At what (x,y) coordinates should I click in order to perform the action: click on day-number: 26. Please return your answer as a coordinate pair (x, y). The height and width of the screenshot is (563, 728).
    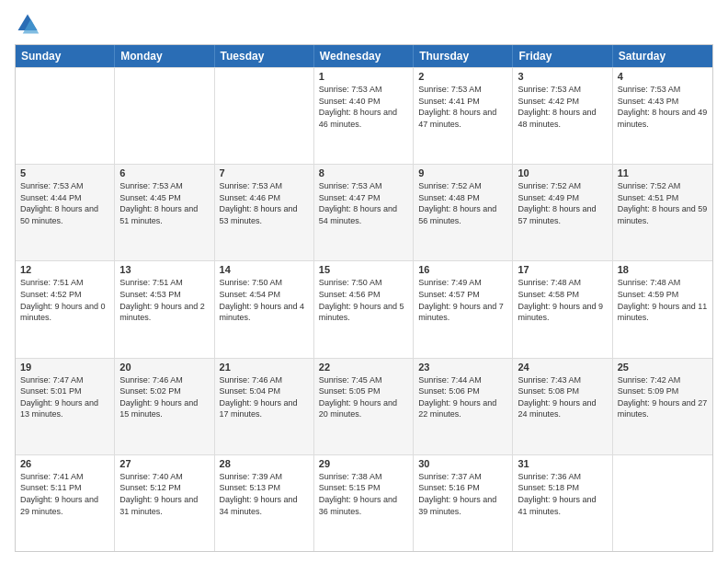
    Looking at the image, I should click on (64, 464).